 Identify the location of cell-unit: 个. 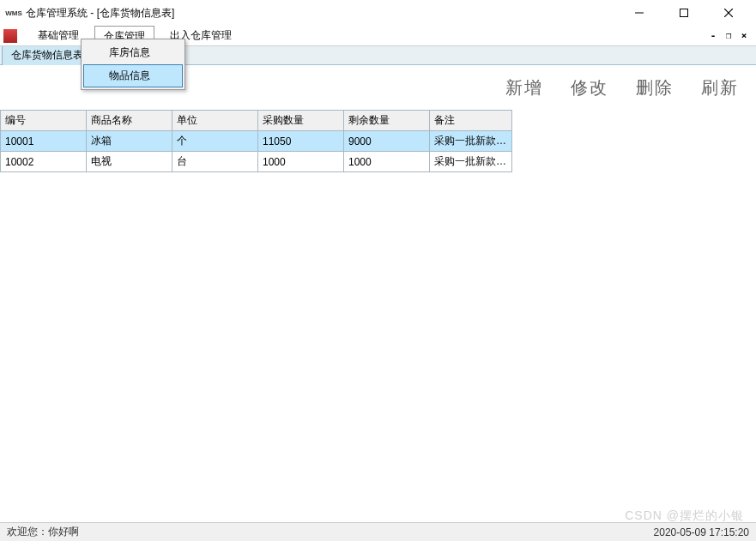
(215, 141).